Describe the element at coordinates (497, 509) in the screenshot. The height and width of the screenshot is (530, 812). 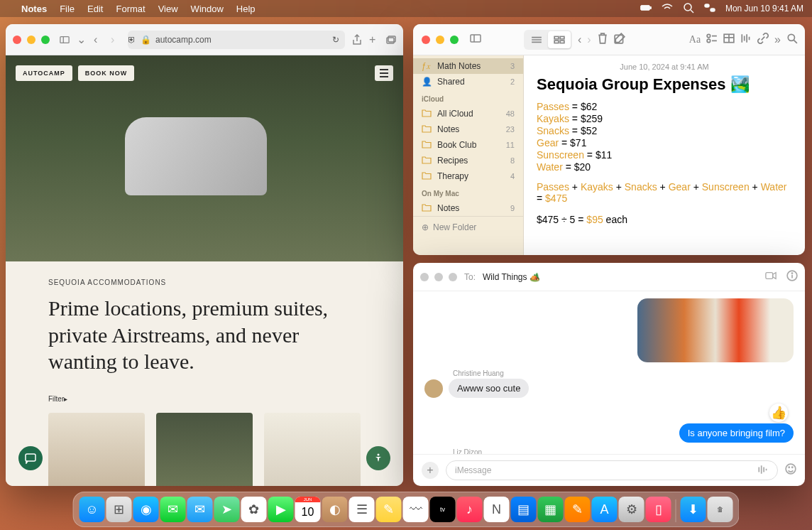
I see `dock-app-news: N` at that location.